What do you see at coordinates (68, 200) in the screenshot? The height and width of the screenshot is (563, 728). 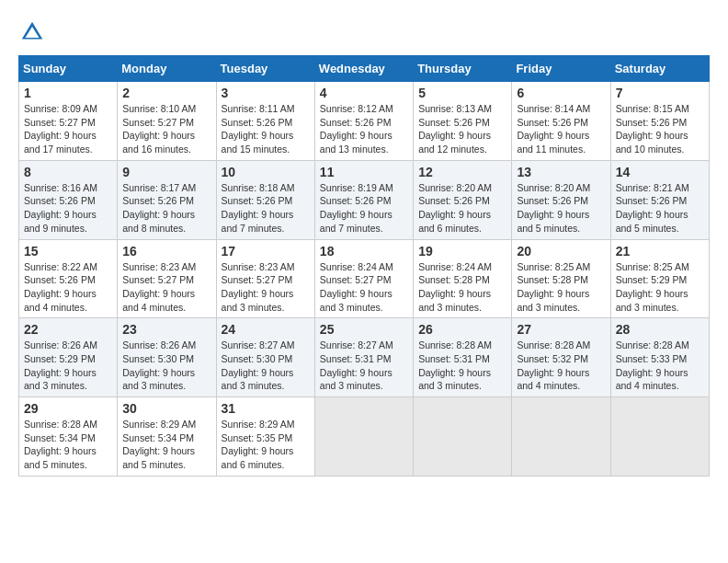 I see `calendar-day-cell: 8 Sunrise: 8:16 AMSunset: 5:26 PMDayligh…` at bounding box center [68, 200].